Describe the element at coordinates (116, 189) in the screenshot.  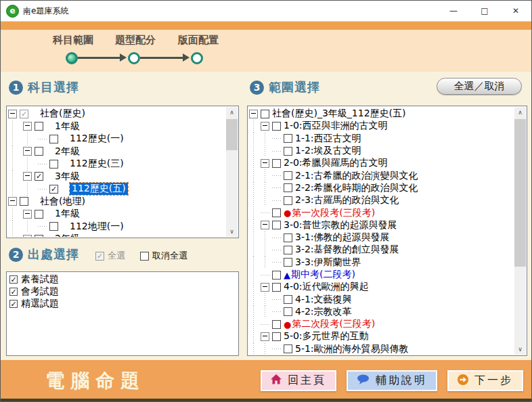
I see `tree-row: ✓112歷史(五)` at that location.